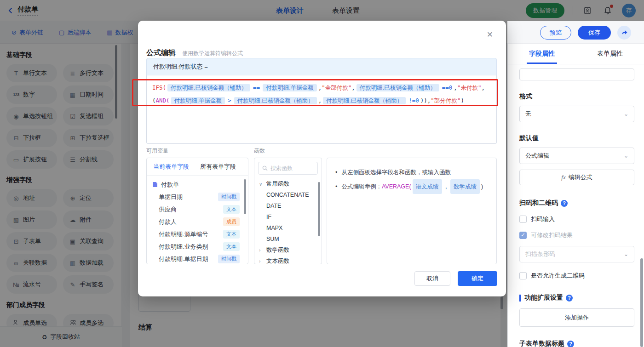  What do you see at coordinates (362, 187) in the screenshot?
I see `help-example-token: 公式编辑举例：` at bounding box center [362, 187].